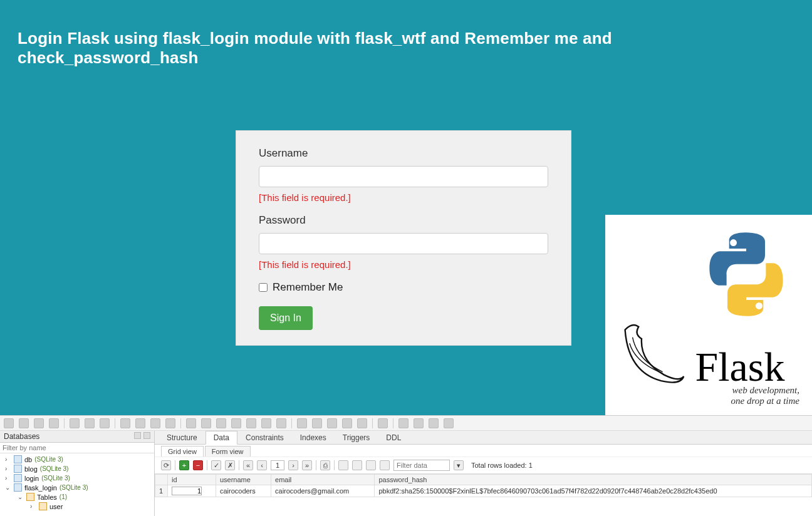 The width and height of the screenshot is (812, 516). What do you see at coordinates (21, 436) in the screenshot?
I see `db-sidebar-title: Databases` at bounding box center [21, 436].